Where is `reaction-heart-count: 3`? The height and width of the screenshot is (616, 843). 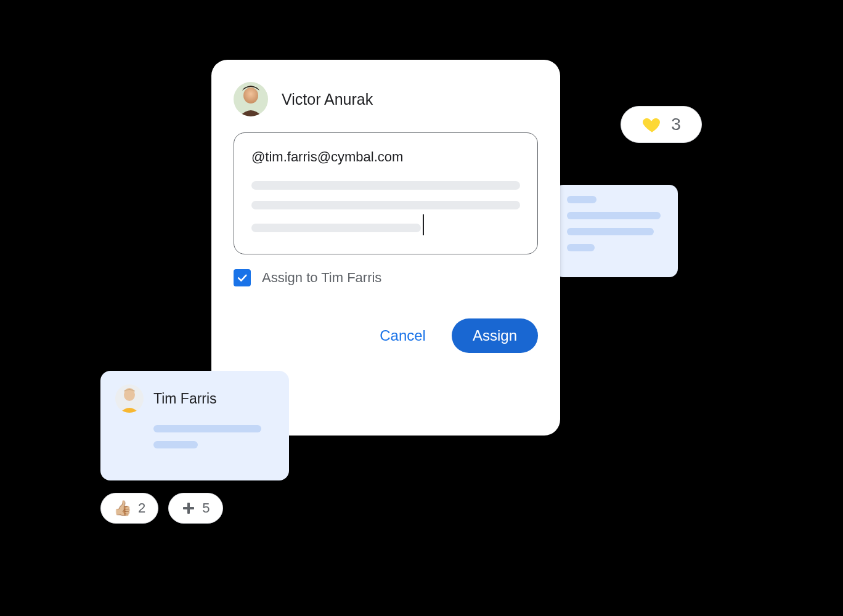 reaction-heart-count: 3 is located at coordinates (676, 124).